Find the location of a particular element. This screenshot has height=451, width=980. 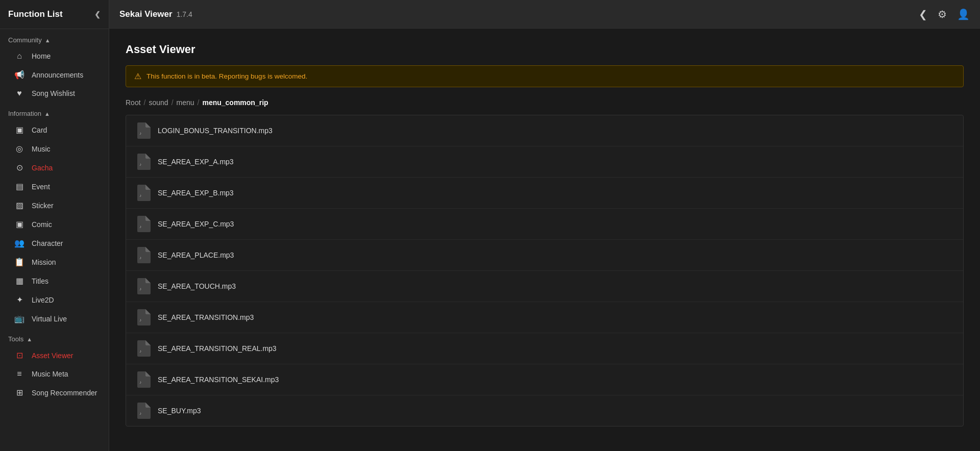

mission-icon: 📋 is located at coordinates (19, 262).